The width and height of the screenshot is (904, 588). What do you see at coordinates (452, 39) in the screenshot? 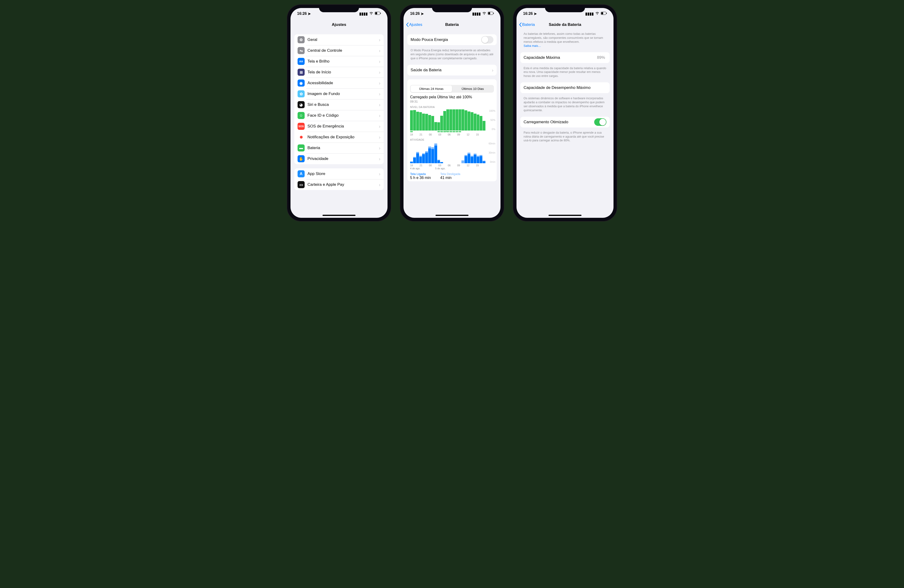
I see `low-power-mode-row: Modo Pouca Energia` at bounding box center [452, 39].